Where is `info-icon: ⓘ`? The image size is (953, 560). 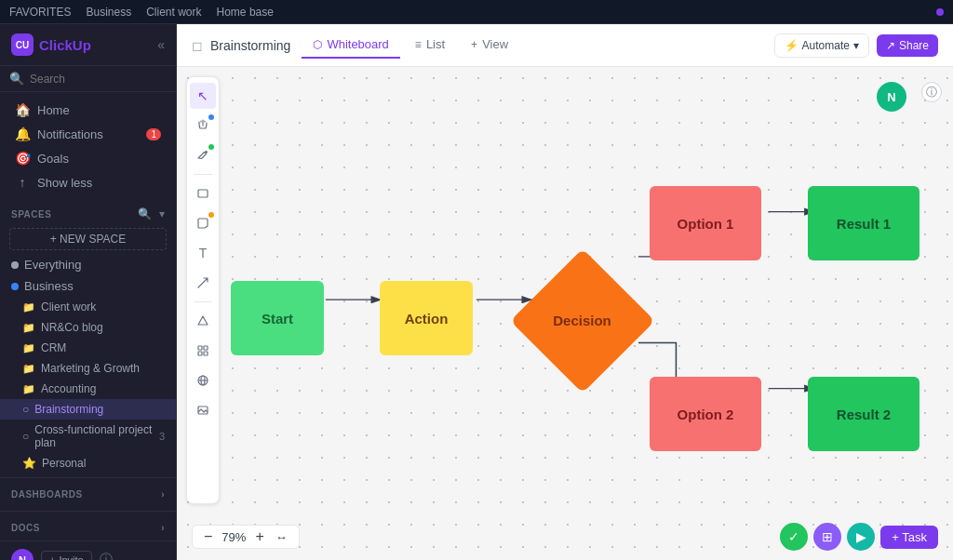
info-icon: ⓘ is located at coordinates (106, 556).